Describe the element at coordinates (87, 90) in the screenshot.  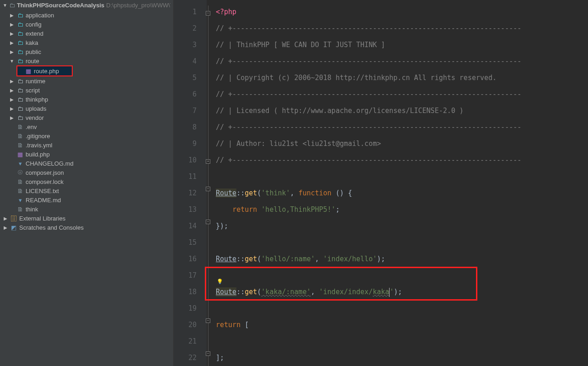
I see `tree-item-script: ▶🗀script` at that location.